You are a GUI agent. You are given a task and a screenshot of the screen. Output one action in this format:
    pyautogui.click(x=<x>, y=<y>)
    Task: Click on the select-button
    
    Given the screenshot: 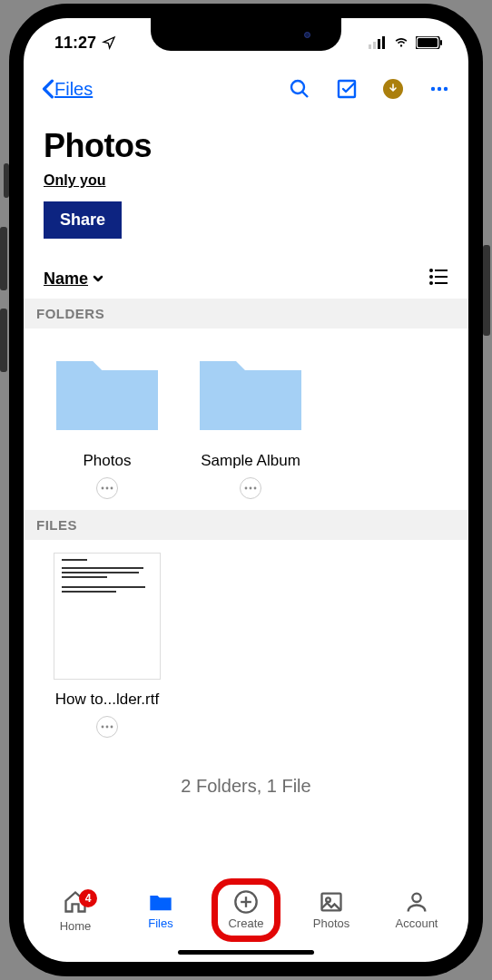 What is the action you would take?
    pyautogui.click(x=347, y=89)
    